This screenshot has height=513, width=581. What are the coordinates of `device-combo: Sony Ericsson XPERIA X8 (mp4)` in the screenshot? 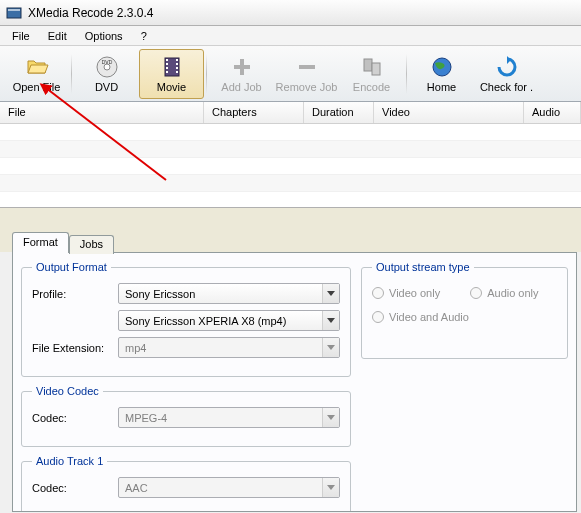 It's located at (229, 320).